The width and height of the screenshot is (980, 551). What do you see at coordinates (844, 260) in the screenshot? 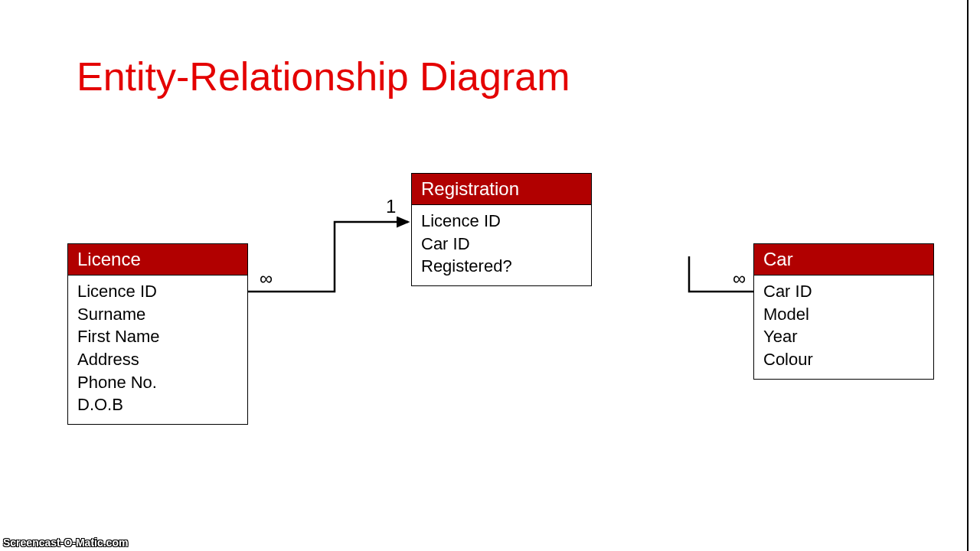
I see `entity-car-header: Car` at bounding box center [844, 260].